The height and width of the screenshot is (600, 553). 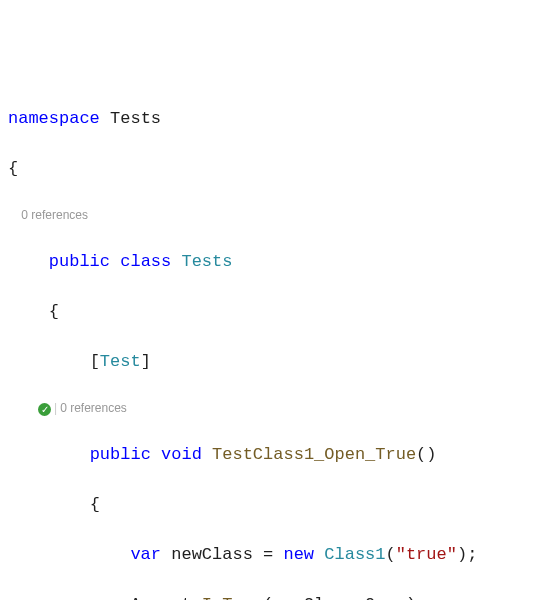 What do you see at coordinates (212, 554) in the screenshot?
I see `variable-name: newClass` at bounding box center [212, 554].